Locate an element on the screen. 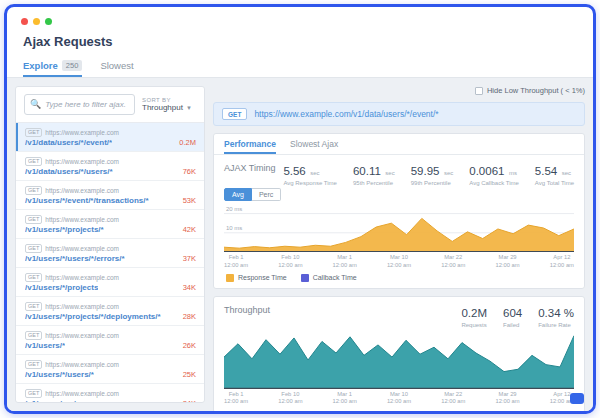 The height and width of the screenshot is (418, 600). throughput-value: 76K is located at coordinates (190, 172).